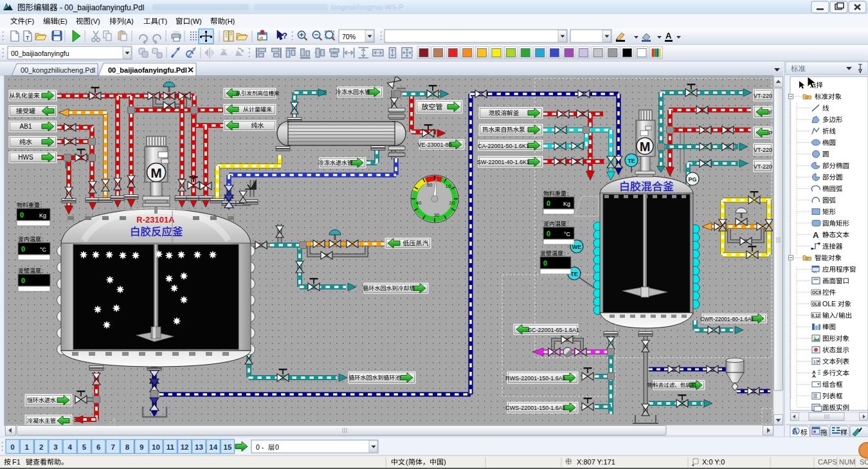 This screenshot has height=469, width=868. Describe the element at coordinates (85, 447) in the screenshot. I see `svg-text: 5` at that location.